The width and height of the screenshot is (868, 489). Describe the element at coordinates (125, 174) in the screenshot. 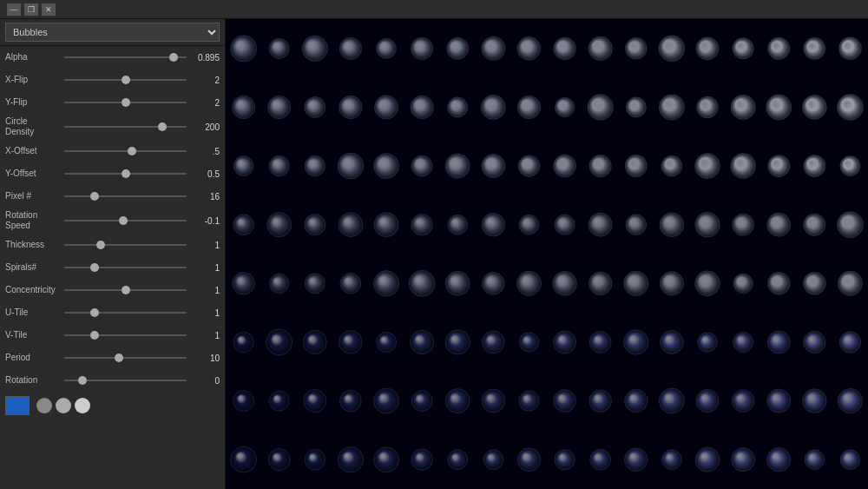

I see `slider-container-y-offset` at that location.